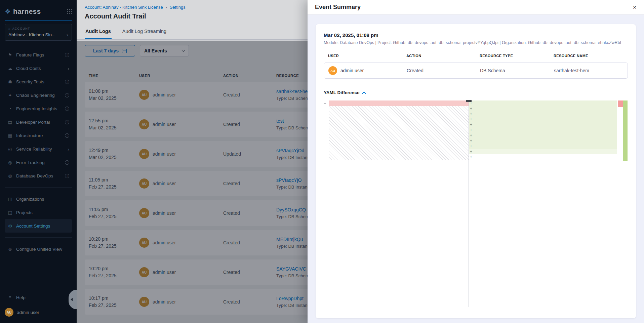  What do you see at coordinates (543, 103) in the screenshot?
I see `yaml-added-line: dbschema:` at bounding box center [543, 103].